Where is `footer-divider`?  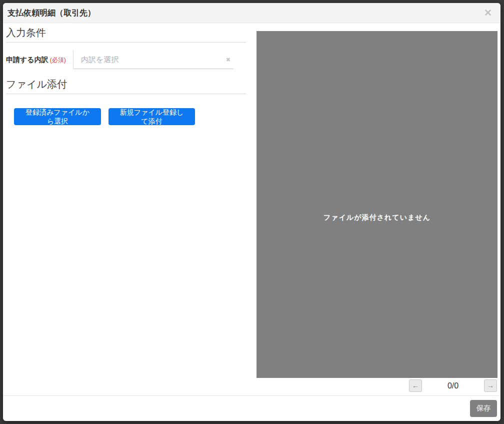 footer-divider is located at coordinates (252, 395).